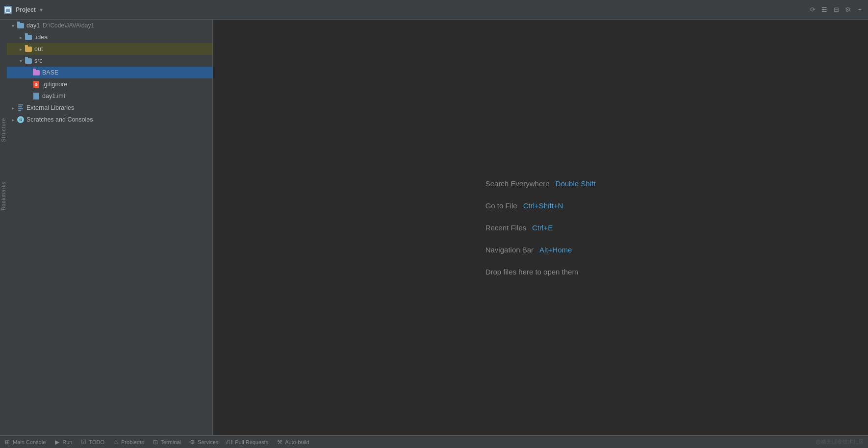  What do you see at coordinates (293, 442) in the screenshot?
I see `status-autobuild: ⚒ Auto-build` at bounding box center [293, 442].